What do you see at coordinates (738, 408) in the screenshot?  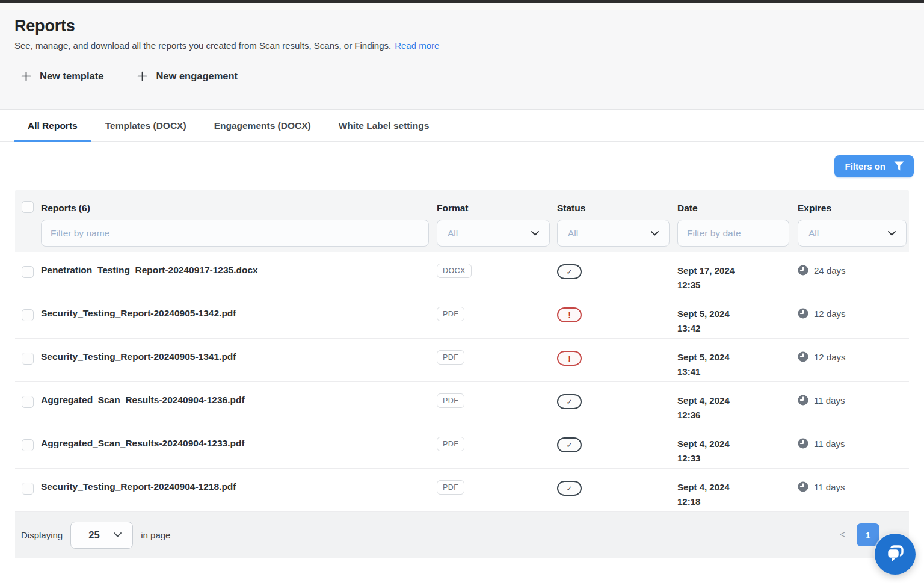 I see `report-date-cell: Sept 4, 2024 12:36` at bounding box center [738, 408].